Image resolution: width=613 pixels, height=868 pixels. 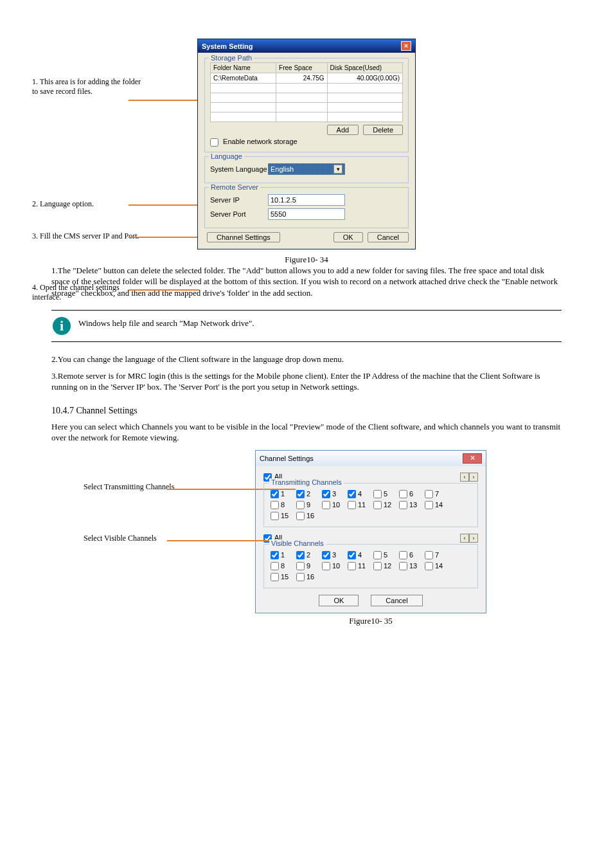 What do you see at coordinates (469, 538) in the screenshot?
I see `visible-pager: ‹›` at bounding box center [469, 538].